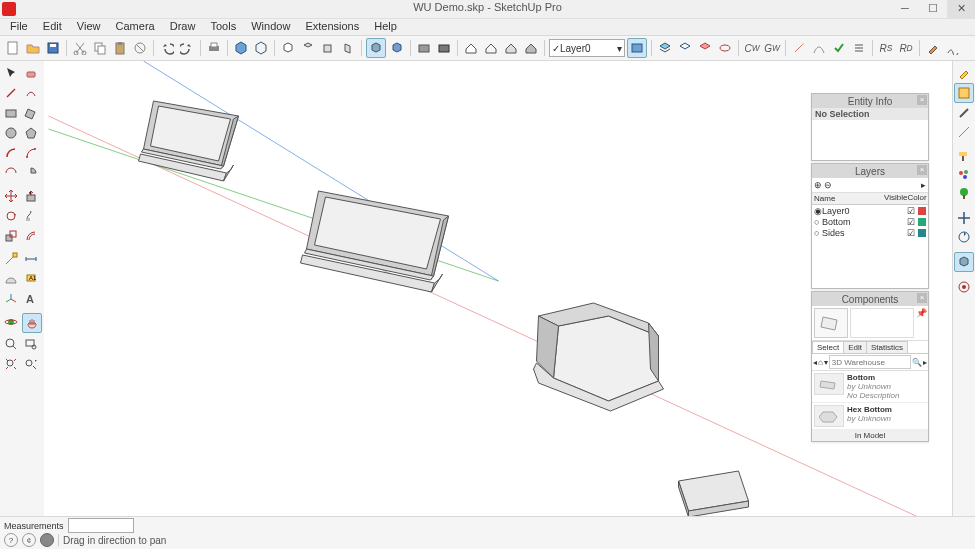 This screenshot has width=975, height=549. I want to click on move-icon, so click(11, 196).